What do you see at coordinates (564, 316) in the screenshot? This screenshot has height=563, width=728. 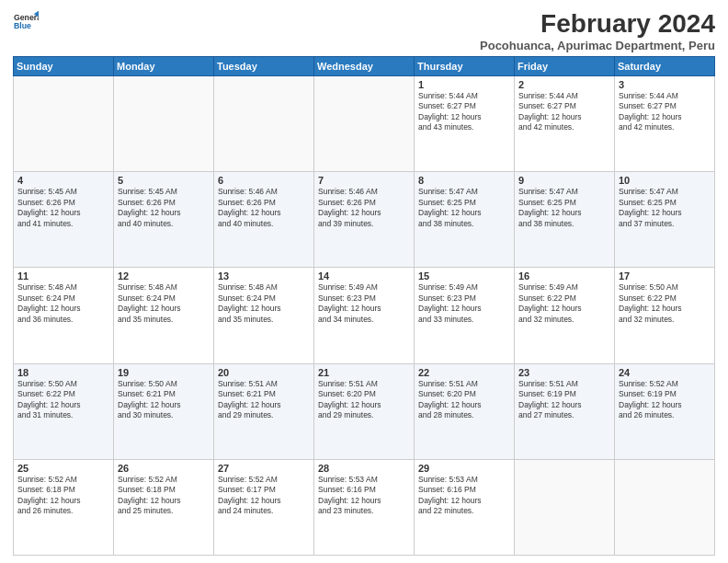 I see `table-row: 16Sunrise: 5:49 AM Sunset: 6:22 PM Dayli…` at bounding box center [564, 316].